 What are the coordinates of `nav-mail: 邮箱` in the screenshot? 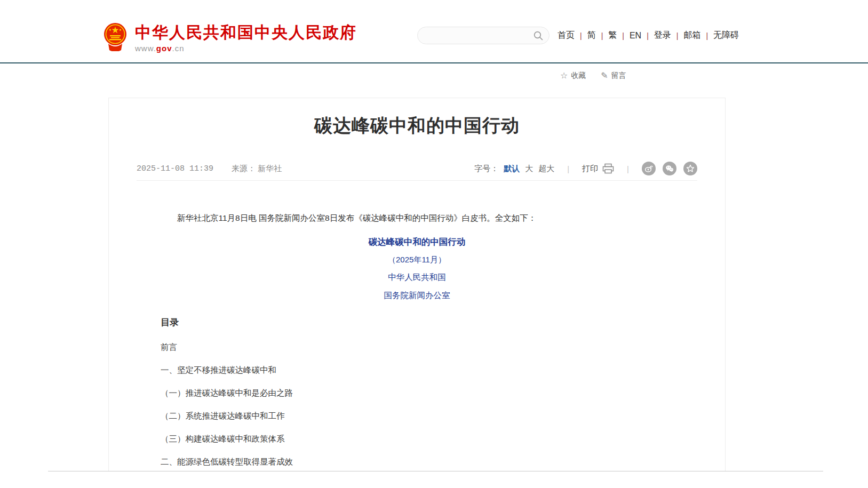 It's located at (692, 35).